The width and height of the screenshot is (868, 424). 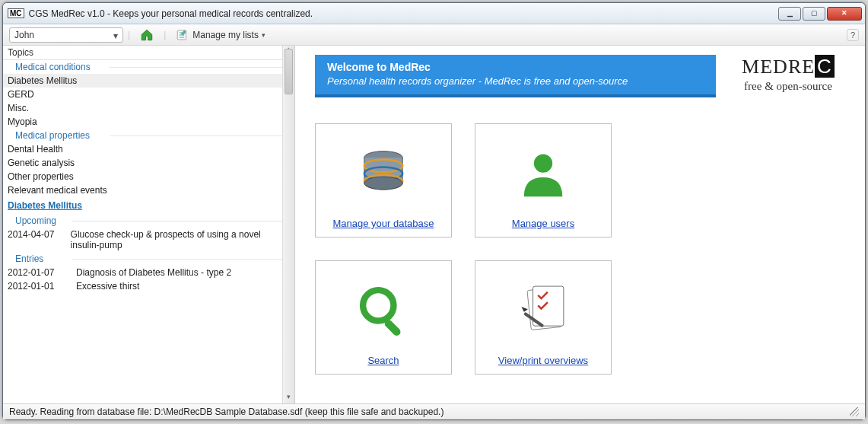 What do you see at coordinates (543, 361) in the screenshot?
I see `tile-link: View/print overviews` at bounding box center [543, 361].